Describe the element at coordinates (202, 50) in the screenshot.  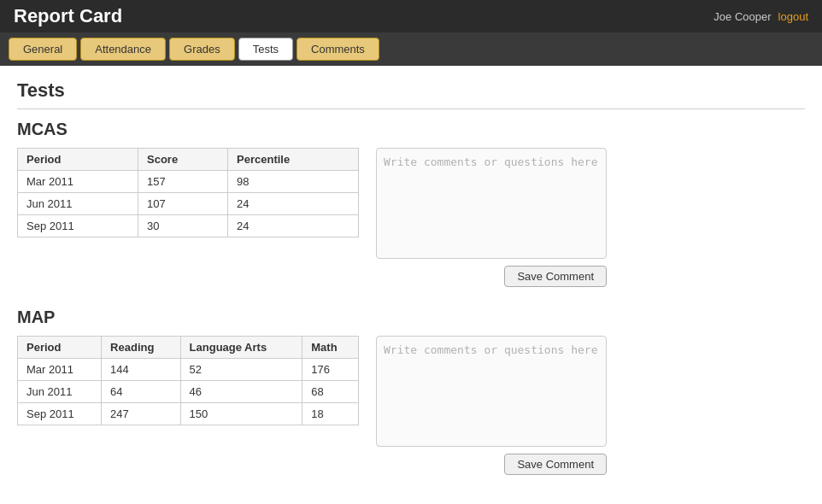
I see `nav-tab-grades: Grades` at that location.